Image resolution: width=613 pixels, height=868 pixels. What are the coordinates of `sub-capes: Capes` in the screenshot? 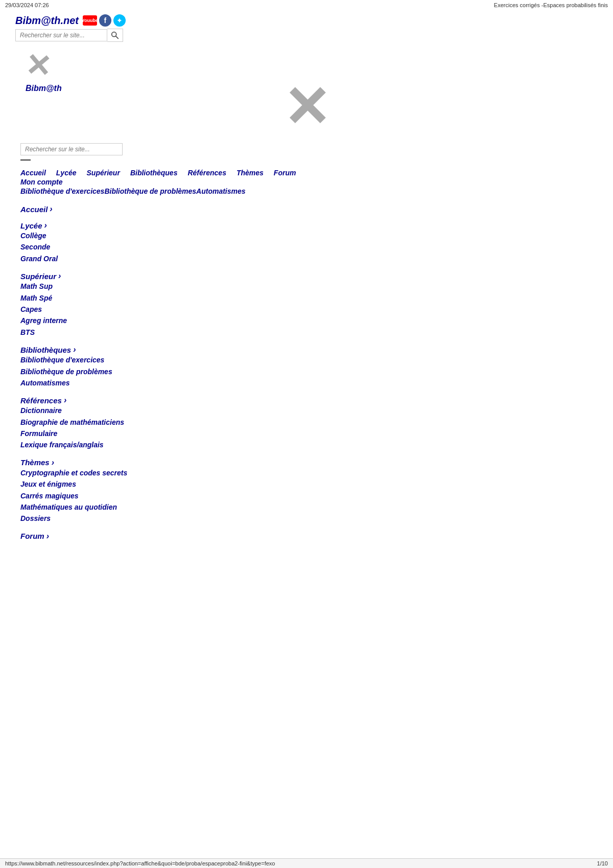 It's located at (306, 309).